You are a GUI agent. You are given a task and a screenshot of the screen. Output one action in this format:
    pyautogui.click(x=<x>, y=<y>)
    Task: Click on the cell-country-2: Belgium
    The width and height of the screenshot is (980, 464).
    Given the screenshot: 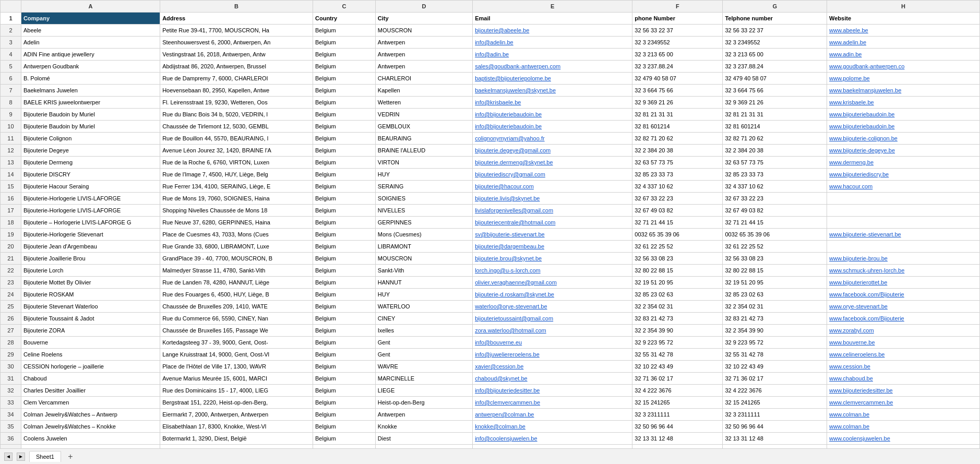 What is the action you would take?
    pyautogui.click(x=344, y=30)
    